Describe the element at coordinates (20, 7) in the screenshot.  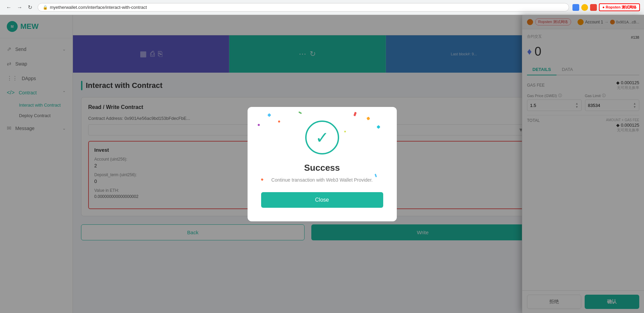
I see `forward-nav-button: →` at that location.